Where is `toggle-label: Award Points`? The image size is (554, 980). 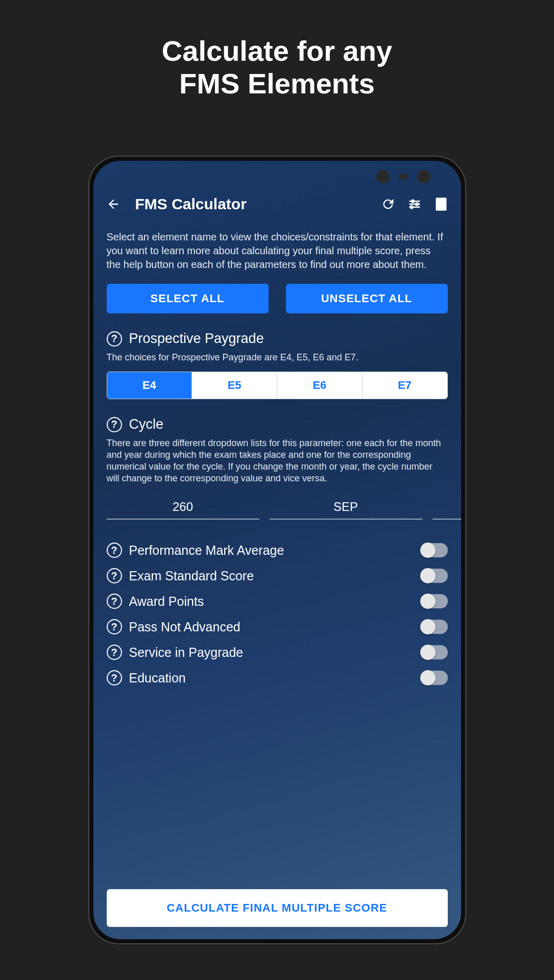
toggle-label: Award Points is located at coordinates (272, 601).